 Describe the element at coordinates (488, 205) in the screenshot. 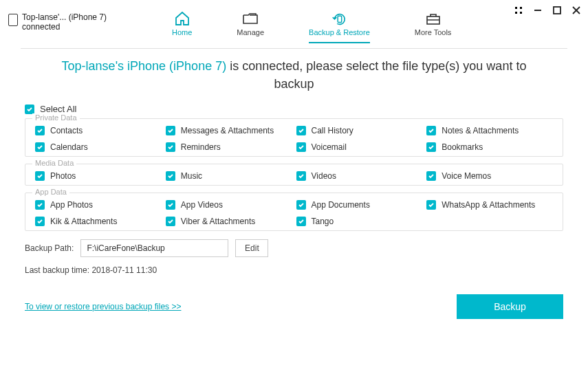

I see `item-label: WhatsApp & Attachments` at that location.